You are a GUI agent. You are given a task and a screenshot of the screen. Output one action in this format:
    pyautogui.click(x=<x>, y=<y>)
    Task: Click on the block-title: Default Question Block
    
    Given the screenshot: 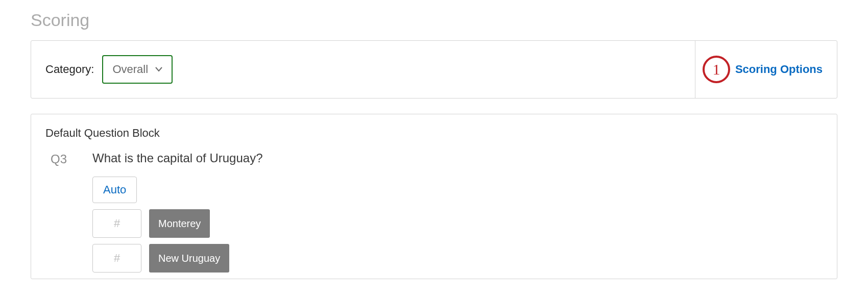 What is the action you would take?
    pyautogui.click(x=434, y=133)
    